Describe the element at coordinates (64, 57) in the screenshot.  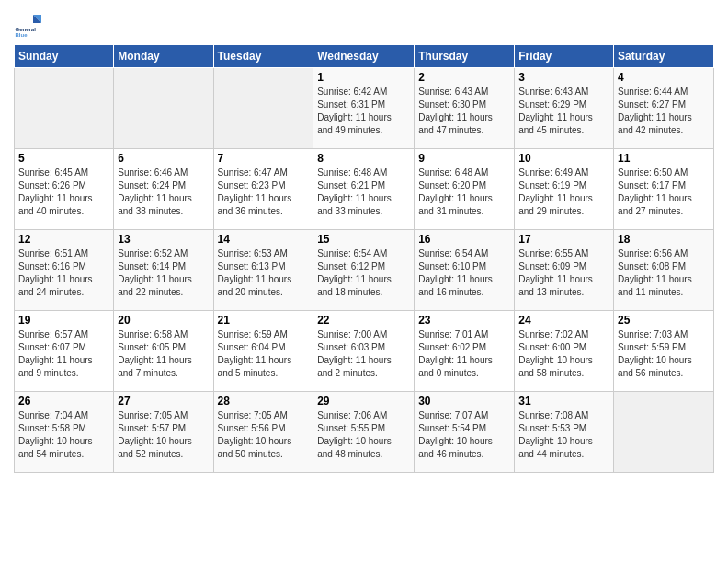
I see `weekday-header: Sunday` at that location.